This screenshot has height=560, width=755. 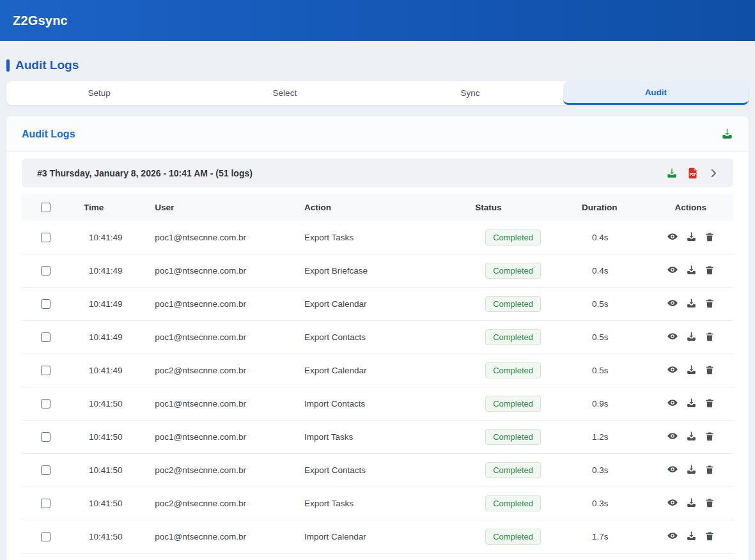 What do you see at coordinates (728, 134) in the screenshot?
I see `export-all-button` at bounding box center [728, 134].